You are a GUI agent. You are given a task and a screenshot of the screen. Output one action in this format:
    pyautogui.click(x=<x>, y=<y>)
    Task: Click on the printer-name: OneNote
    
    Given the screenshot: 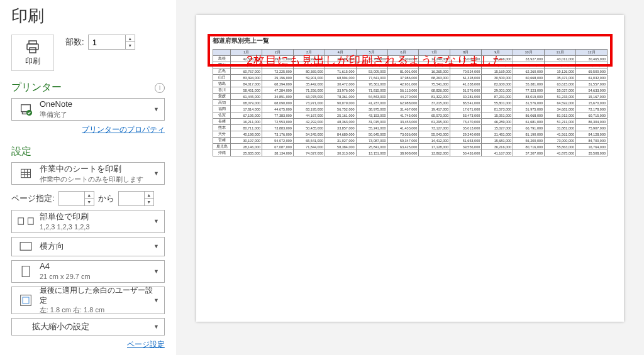 What is the action you would take?
    pyautogui.click(x=56, y=104)
    